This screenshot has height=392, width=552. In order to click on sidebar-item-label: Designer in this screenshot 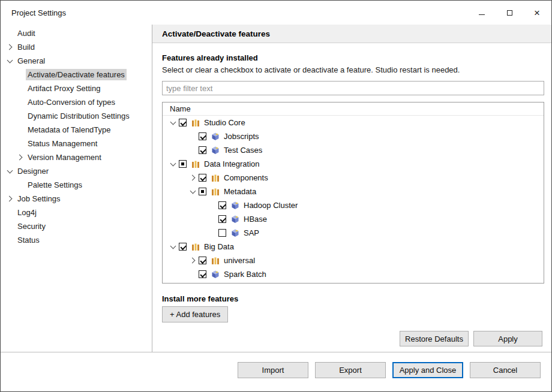, I will do `click(33, 171)`.